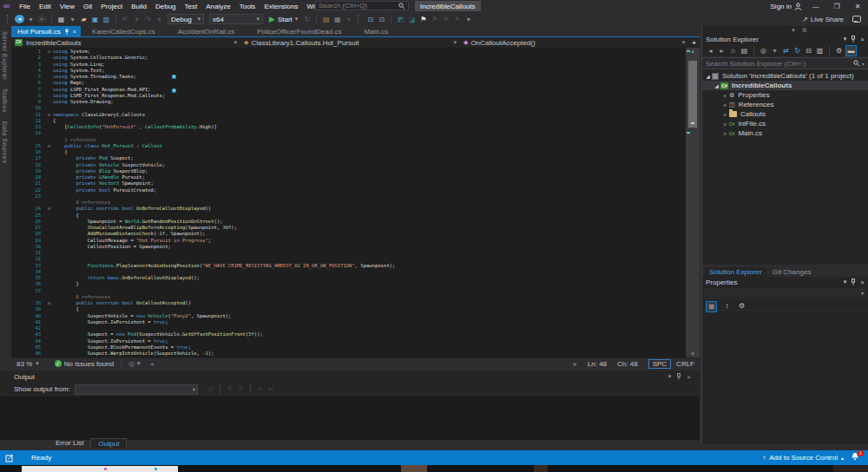 The height and width of the screenshot is (472, 868). I want to click on server-explorer-tab: Server Explorer, so click(5, 56).